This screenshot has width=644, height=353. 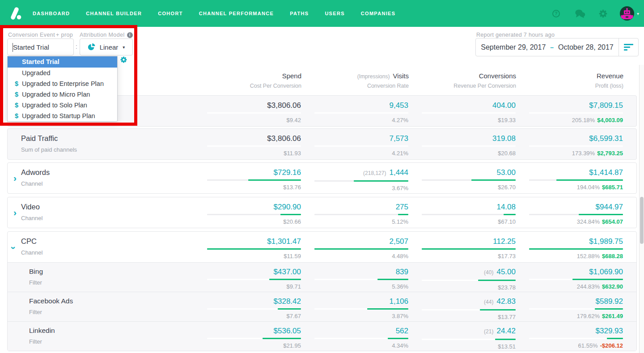 I want to click on revenue-cell: $329.93 61.55%-$206.12, so click(x=583, y=336).